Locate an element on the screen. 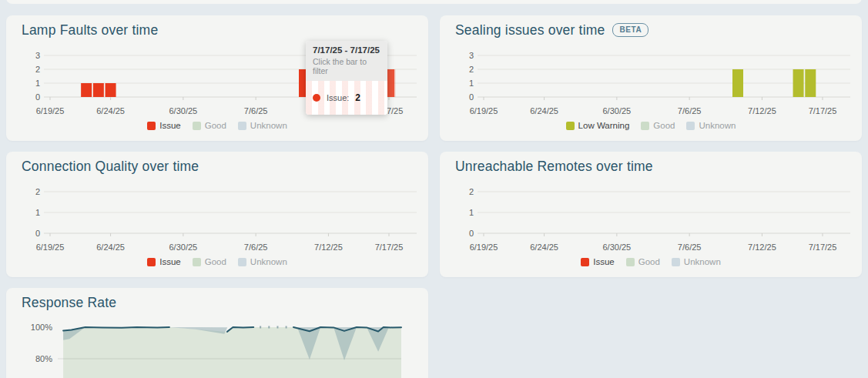 The width and height of the screenshot is (868, 378). card-title-text: Sealing issues over time is located at coordinates (530, 31).